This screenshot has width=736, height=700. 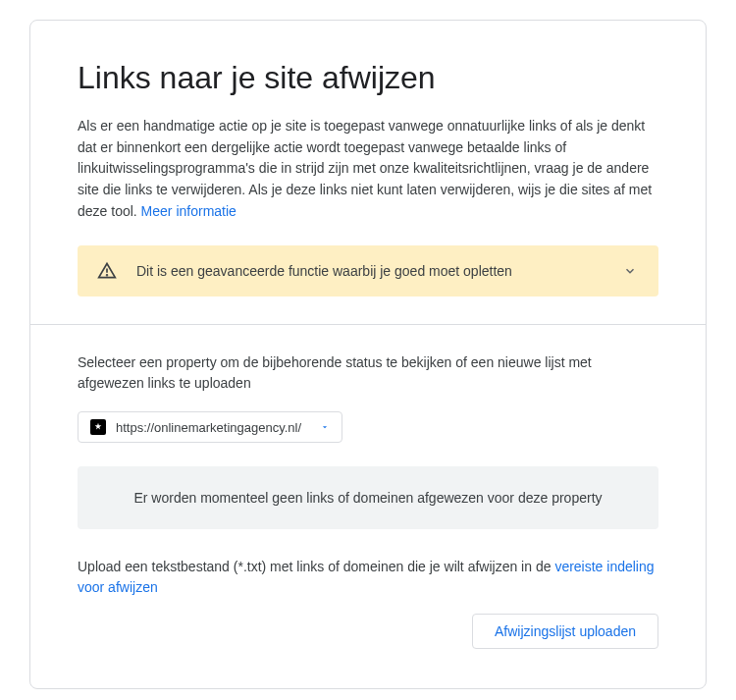 I want to click on page-title: Links naar je site afwijzen, so click(x=368, y=79).